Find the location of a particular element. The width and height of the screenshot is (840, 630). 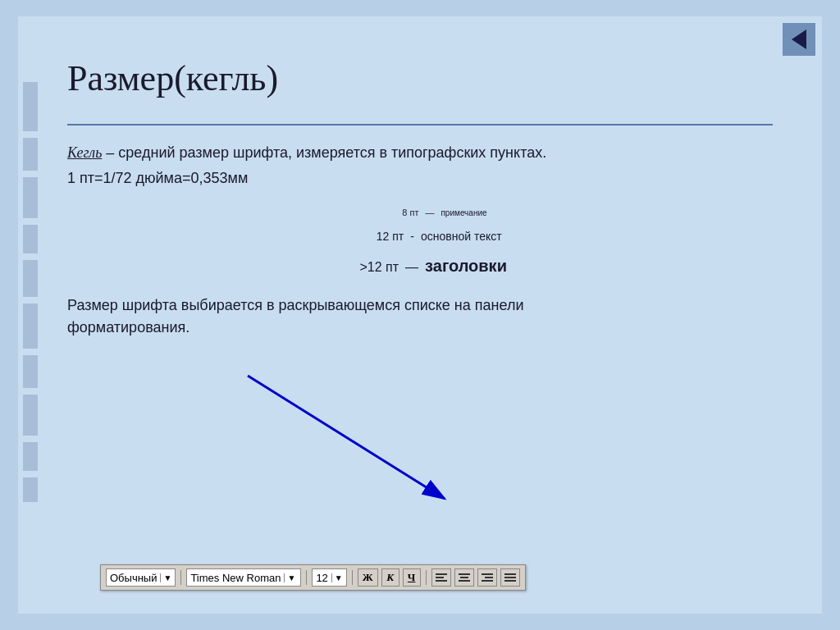

nav-arrow-icon is located at coordinates (799, 39).